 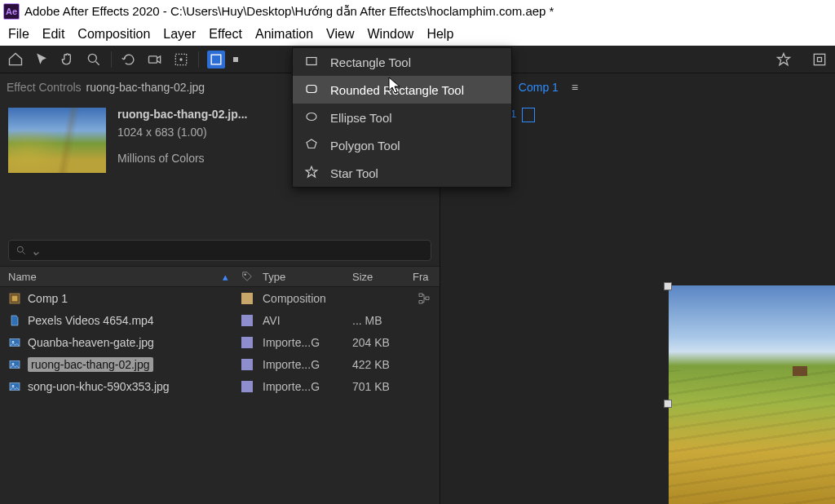 What do you see at coordinates (378, 343) in the screenshot?
I see `item-size: 204 KB` at bounding box center [378, 343].